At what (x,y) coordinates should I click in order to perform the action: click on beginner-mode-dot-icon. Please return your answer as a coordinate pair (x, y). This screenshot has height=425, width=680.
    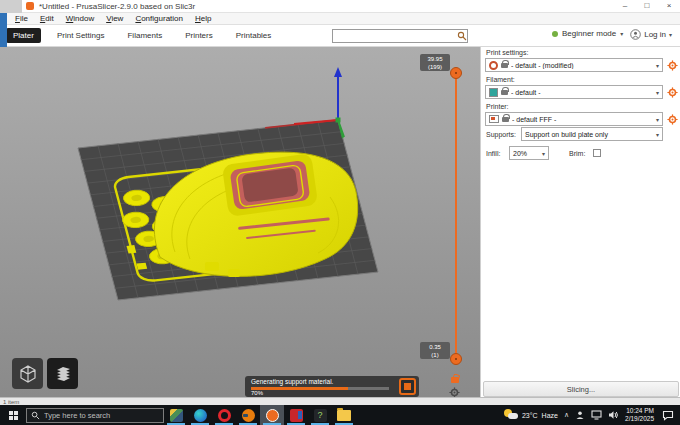
    Looking at the image, I should click on (555, 34).